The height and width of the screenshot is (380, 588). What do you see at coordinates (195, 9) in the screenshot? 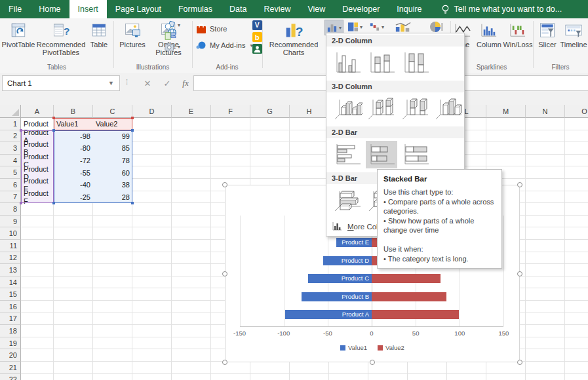
I see `tab-formulas: Formulas` at bounding box center [195, 9].